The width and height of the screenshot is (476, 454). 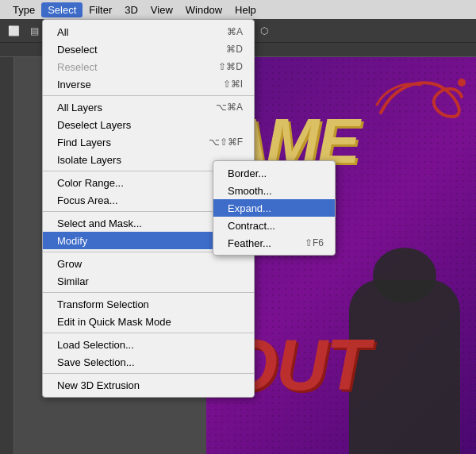 What do you see at coordinates (148, 264) in the screenshot?
I see `menu-item-grow: Grow` at bounding box center [148, 264].